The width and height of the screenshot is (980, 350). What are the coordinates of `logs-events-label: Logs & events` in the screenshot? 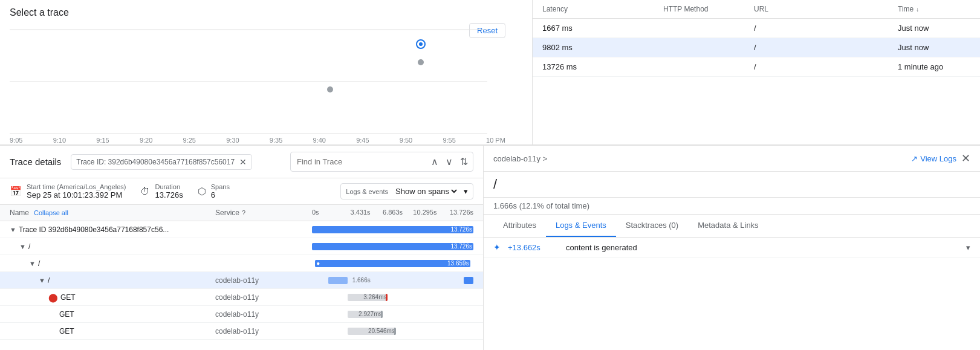 It's located at (367, 192).